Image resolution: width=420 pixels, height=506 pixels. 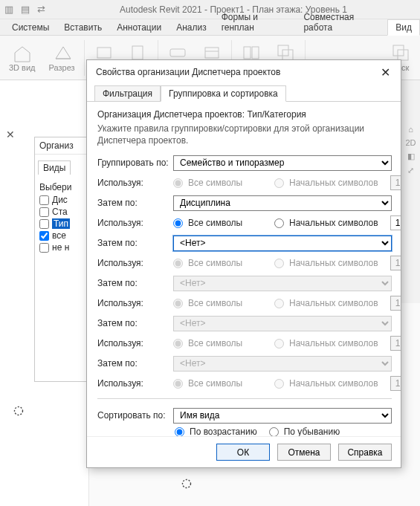 I want to click on check-label: Дис, so click(x=59, y=200).